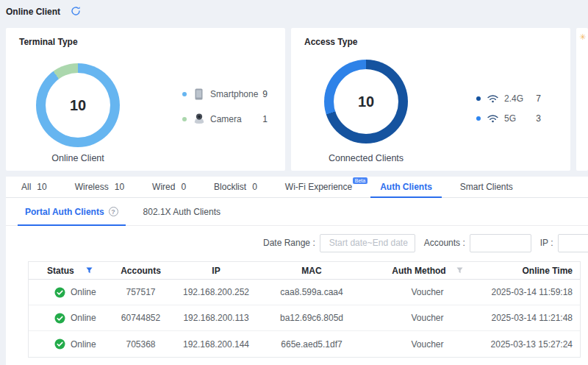 The image size is (588, 365). What do you see at coordinates (406, 187) in the screenshot?
I see `tab-auth-clients: Auth Clients` at bounding box center [406, 187].